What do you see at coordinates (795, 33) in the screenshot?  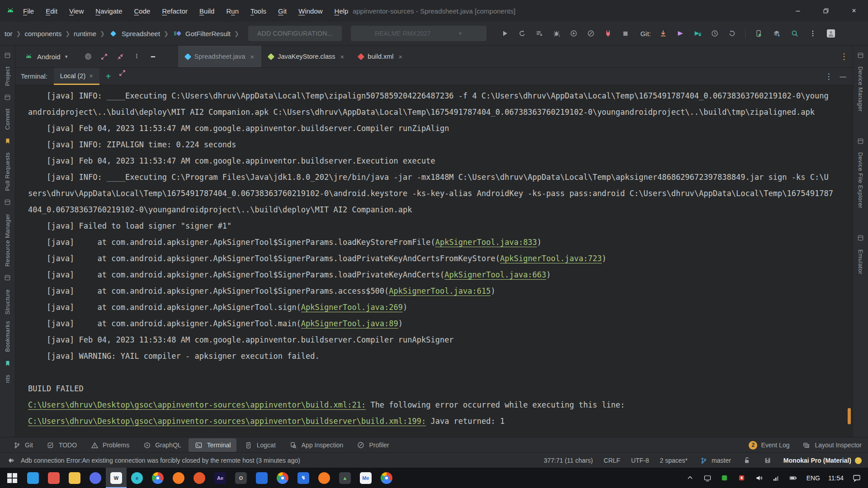 I see `search-everywhere-button` at bounding box center [795, 33].